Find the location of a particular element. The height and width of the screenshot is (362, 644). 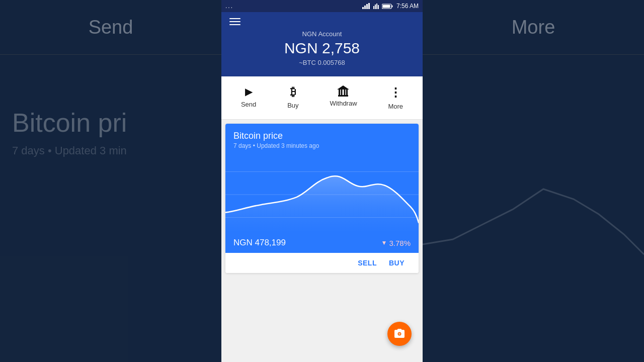

time-display: 7:56 AM is located at coordinates (408, 6).